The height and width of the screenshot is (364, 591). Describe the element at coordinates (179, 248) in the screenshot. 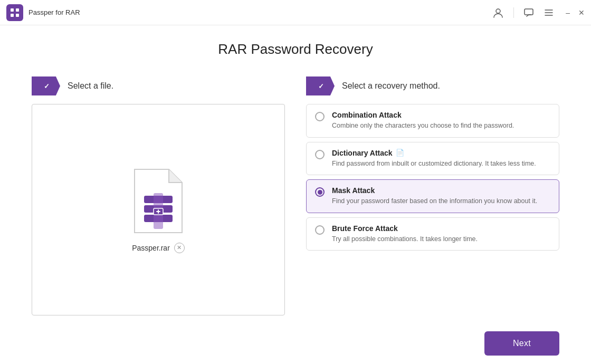

I see `file-remove-button: ✕` at that location.